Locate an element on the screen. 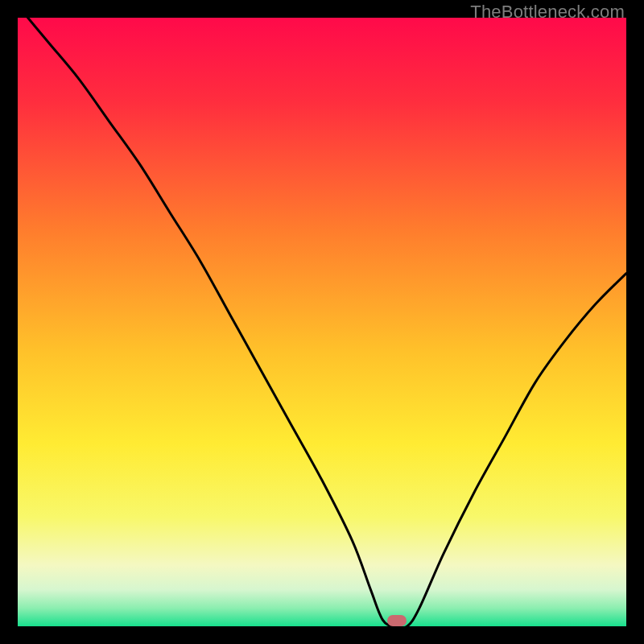 Image resolution: width=644 pixels, height=644 pixels. optimal-marker is located at coordinates (397, 621).